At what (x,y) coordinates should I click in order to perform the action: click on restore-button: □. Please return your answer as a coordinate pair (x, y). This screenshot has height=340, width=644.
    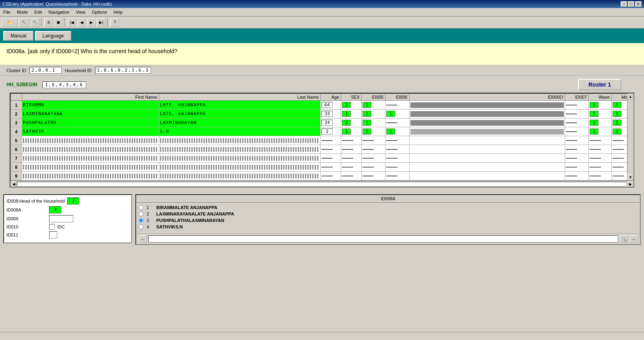
    Looking at the image, I should click on (631, 4).